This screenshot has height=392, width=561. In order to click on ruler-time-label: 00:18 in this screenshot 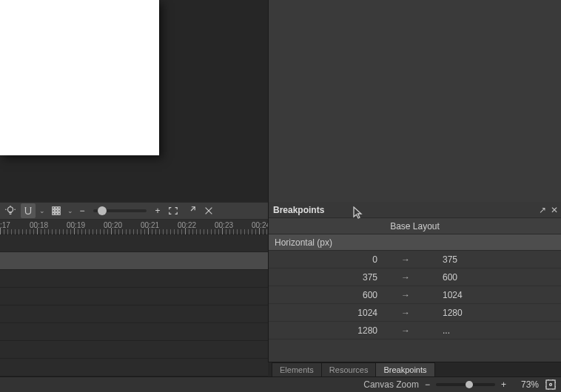, I will do `click(38, 225)`.